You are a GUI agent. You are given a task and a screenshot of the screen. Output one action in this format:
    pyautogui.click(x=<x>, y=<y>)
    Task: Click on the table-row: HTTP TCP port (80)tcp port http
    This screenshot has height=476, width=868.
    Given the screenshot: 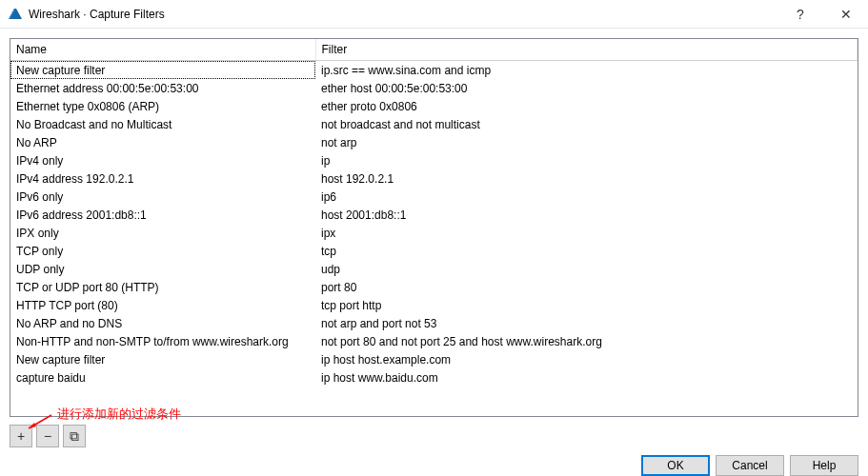 What is the action you would take?
    pyautogui.click(x=434, y=305)
    